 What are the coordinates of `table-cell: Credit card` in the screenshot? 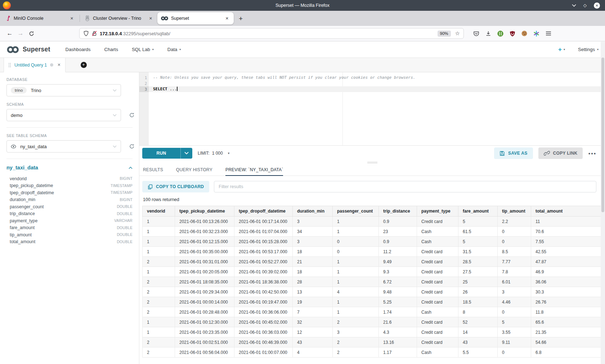 It's located at (438, 302).